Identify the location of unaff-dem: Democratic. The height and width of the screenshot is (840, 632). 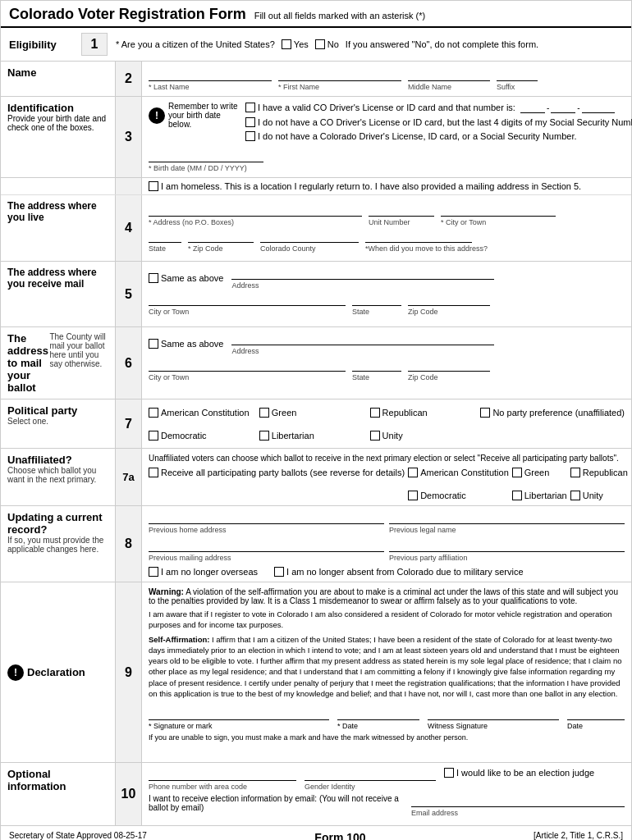
(458, 495).